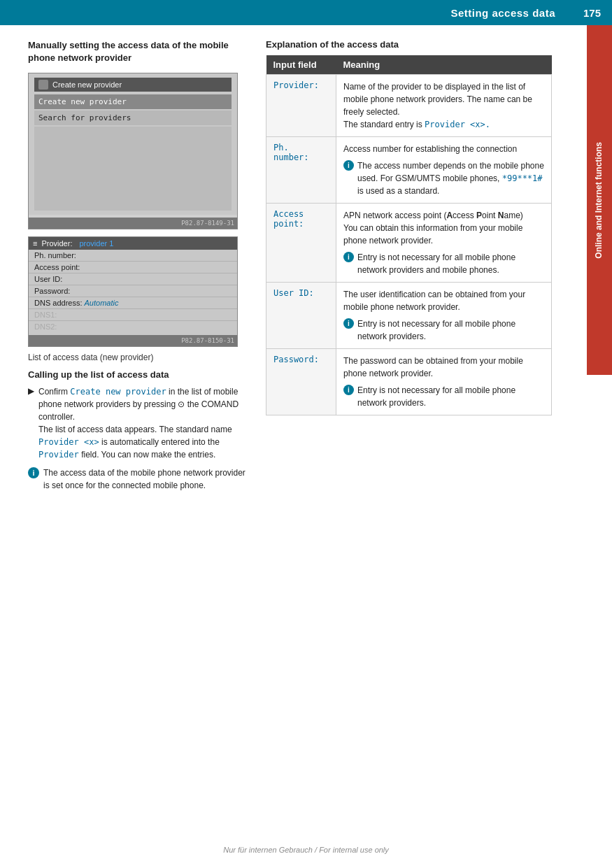 Image resolution: width=612 pixels, height=868 pixels. Describe the element at coordinates (31, 391) in the screenshot. I see `arrow-symbol: ▶` at that location.